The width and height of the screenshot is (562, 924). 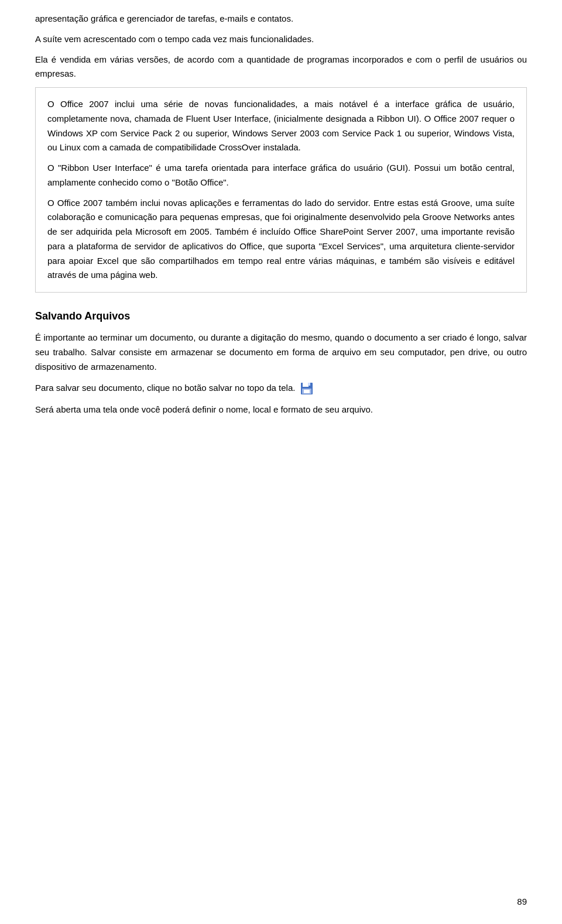 I want to click on intro-paragraph-1: apresentação gráfica e gerenciador de ta…, so click(x=281, y=19).